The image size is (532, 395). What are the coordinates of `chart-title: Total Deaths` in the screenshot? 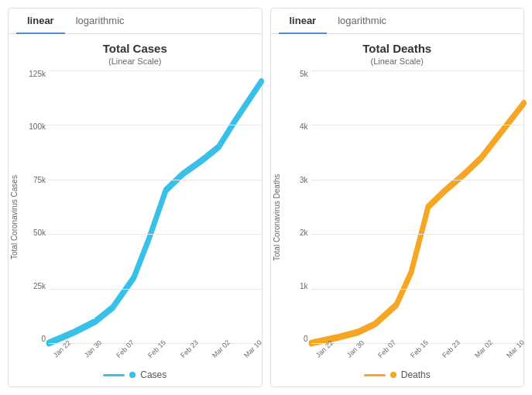 It's located at (398, 48).